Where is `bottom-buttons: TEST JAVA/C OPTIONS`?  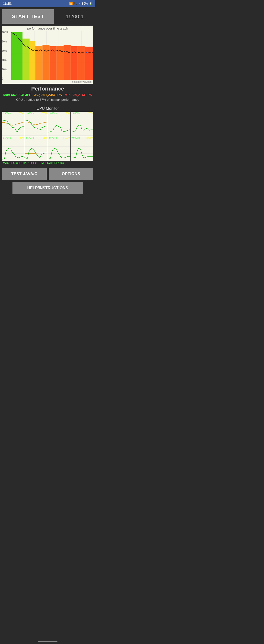 bottom-buttons: TEST JAVA/C OPTIONS is located at coordinates (48, 174).